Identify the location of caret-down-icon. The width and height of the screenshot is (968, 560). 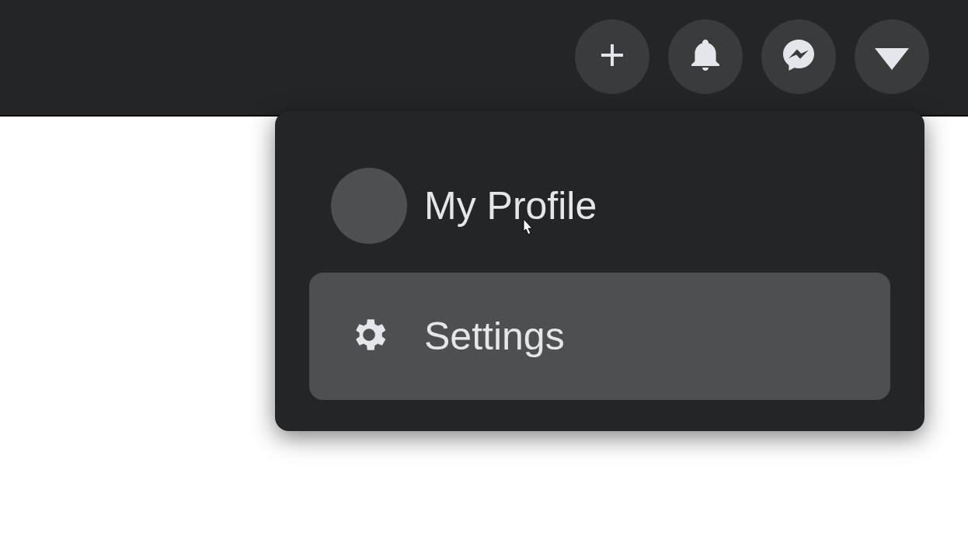
(892, 59).